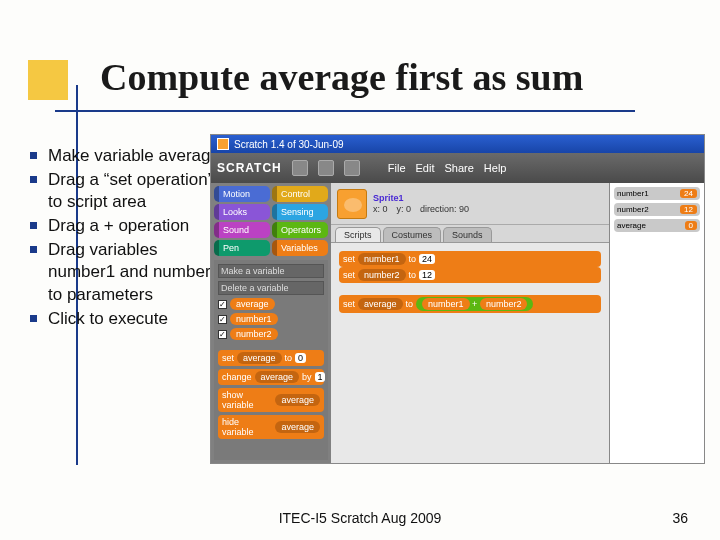  Describe the element at coordinates (358, 234) in the screenshot. I see `tab-scripts: Scripts` at that location.